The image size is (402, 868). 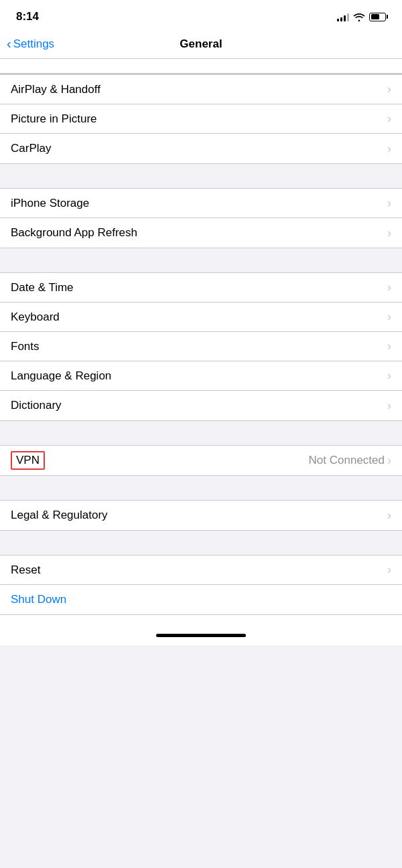 What do you see at coordinates (343, 17) in the screenshot?
I see `signal-icon` at bounding box center [343, 17].